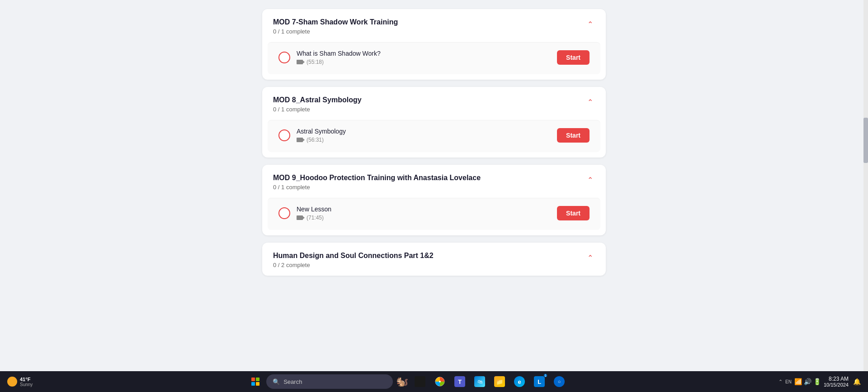 This screenshot has width=868, height=392. I want to click on volume-icon: 🔊, so click(807, 382).